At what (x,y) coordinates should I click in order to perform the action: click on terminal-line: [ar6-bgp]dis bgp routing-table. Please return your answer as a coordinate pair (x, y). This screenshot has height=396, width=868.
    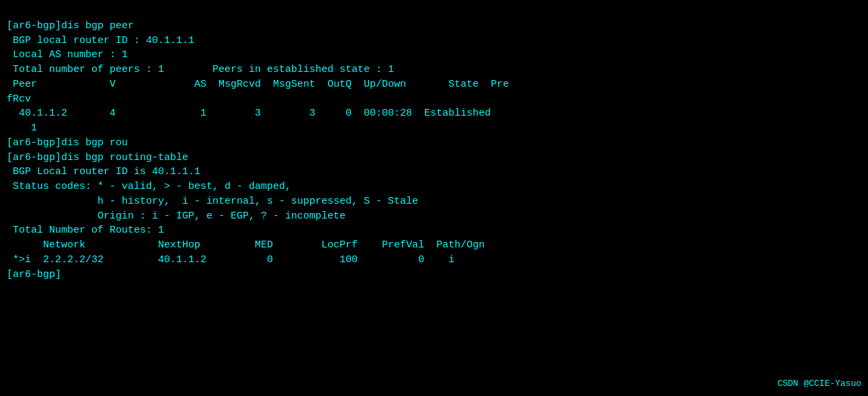
    Looking at the image, I should click on (434, 158).